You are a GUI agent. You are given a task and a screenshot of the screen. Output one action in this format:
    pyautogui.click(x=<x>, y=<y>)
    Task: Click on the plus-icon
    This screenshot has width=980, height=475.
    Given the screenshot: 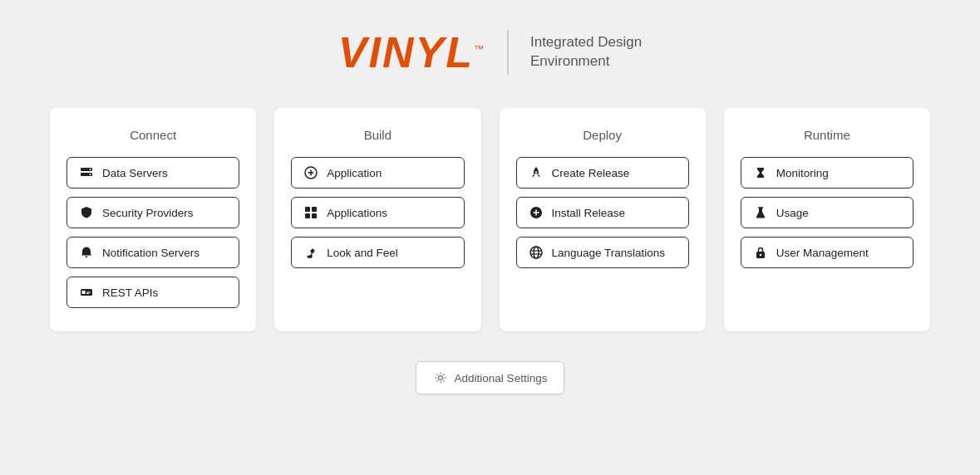 What is the action you would take?
    pyautogui.click(x=311, y=173)
    